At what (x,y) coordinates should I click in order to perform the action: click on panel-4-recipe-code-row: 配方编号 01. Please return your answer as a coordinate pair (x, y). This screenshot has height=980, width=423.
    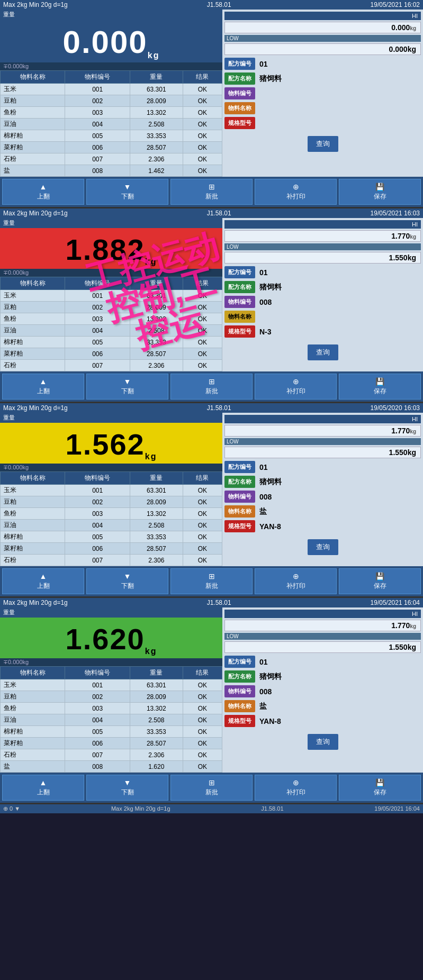
    Looking at the image, I should click on (323, 661).